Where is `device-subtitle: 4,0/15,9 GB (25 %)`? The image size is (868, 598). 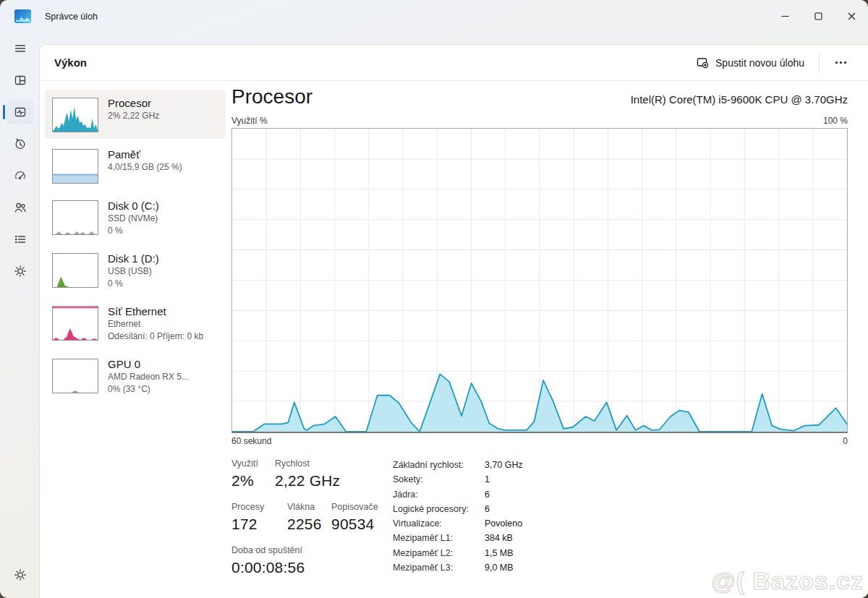
device-subtitle: 4,0/15,9 GB (25 %) is located at coordinates (163, 168).